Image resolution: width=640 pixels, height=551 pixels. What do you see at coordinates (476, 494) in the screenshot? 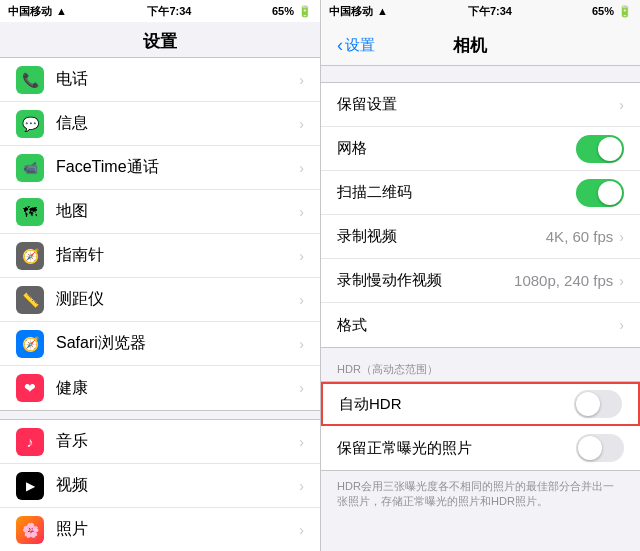
I see `hdr-desc-text: HDR会用三张曝光度各不相同的照片的最佳部分合并出一张照片，存储正常曝光的照片和…` at bounding box center [476, 494].